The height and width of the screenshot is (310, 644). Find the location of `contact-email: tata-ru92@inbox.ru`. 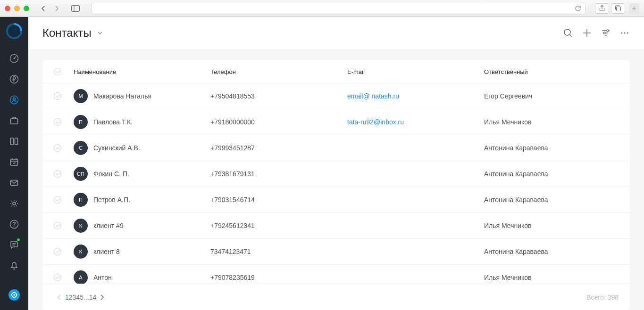

contact-email: tata-ru92@inbox.ru is located at coordinates (376, 122).